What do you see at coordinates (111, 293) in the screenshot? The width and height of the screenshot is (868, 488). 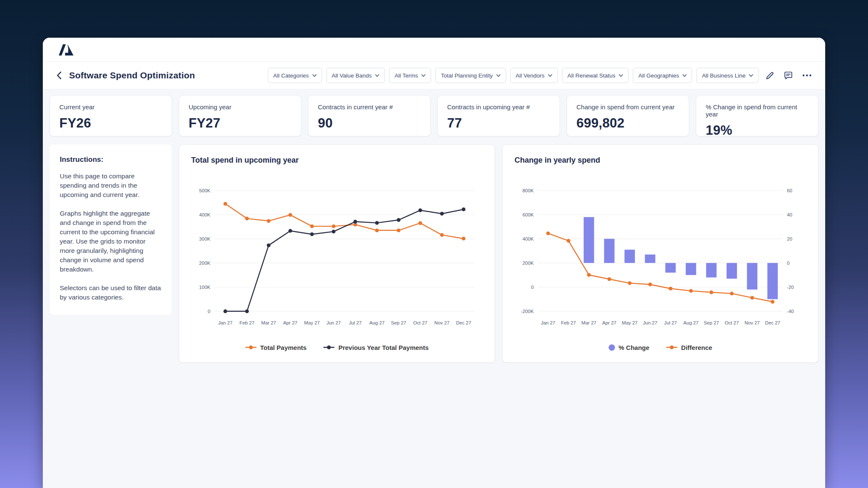 I see `instructions-paragraph: Selectors can be used to filter data by …` at bounding box center [111, 293].